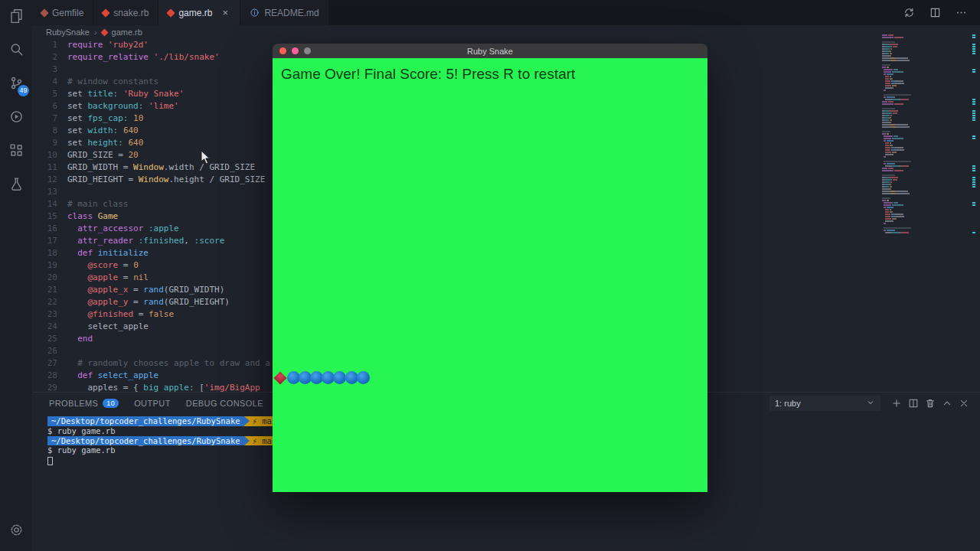  I want to click on line-number: 16, so click(50, 229).